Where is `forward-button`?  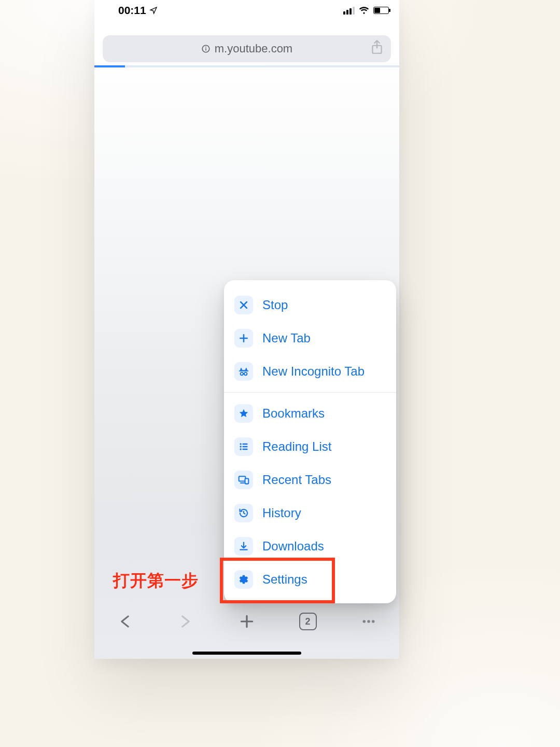 forward-button is located at coordinates (186, 621).